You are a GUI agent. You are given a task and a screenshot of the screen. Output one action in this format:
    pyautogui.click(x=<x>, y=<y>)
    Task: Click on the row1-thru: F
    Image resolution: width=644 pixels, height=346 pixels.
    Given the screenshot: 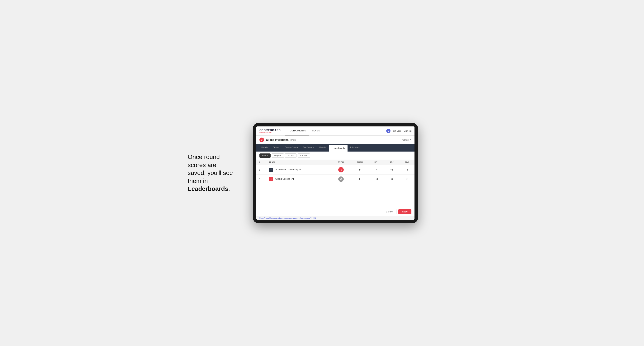 What is the action you would take?
    pyautogui.click(x=360, y=170)
    